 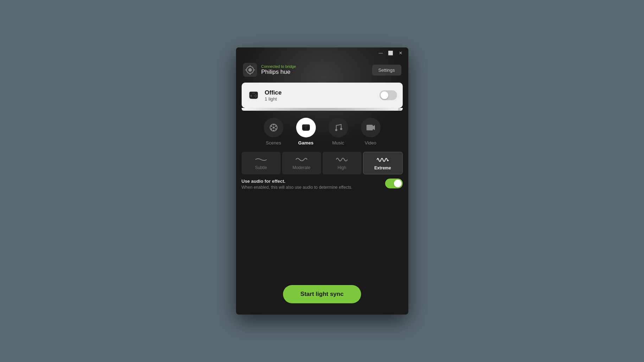 I want to click on video-icon, so click(x=371, y=128).